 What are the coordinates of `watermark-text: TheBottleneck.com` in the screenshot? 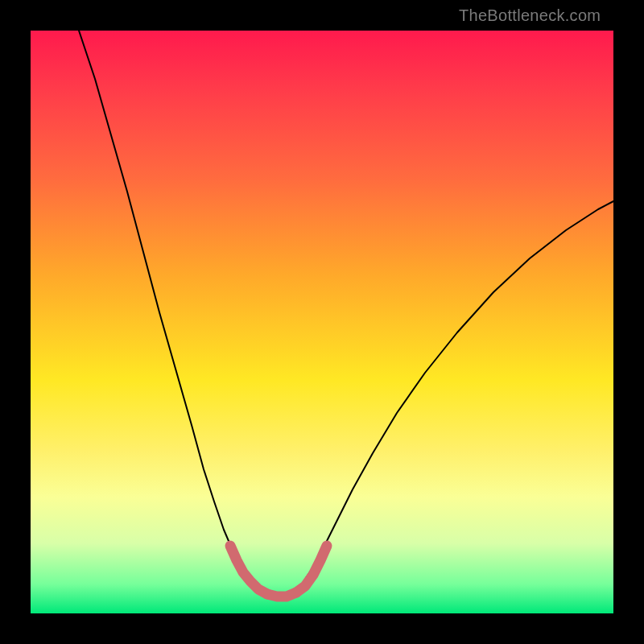 It's located at (530, 16).